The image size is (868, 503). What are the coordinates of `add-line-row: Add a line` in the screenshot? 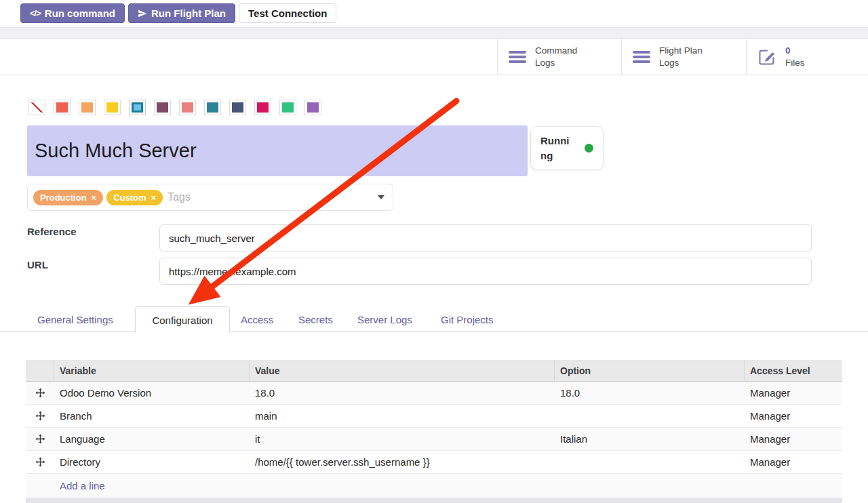 It's located at (434, 486).